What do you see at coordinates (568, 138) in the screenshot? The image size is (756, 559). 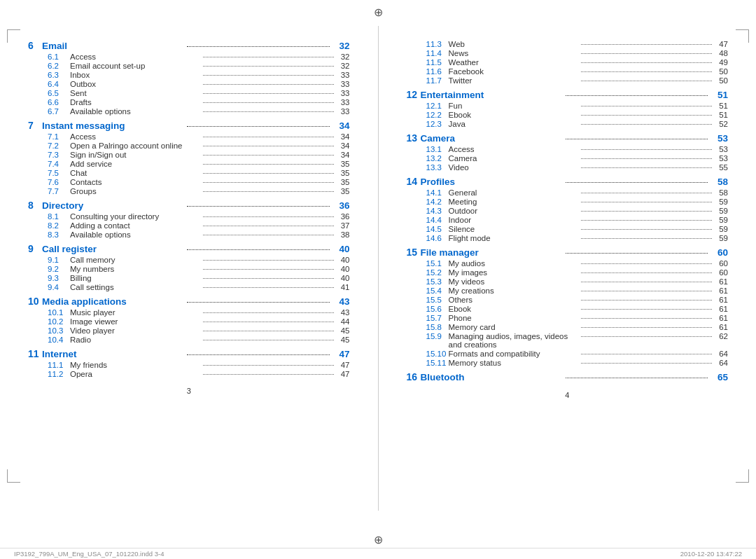 I see `section-13-header: 13 Camera 53` at bounding box center [568, 138].